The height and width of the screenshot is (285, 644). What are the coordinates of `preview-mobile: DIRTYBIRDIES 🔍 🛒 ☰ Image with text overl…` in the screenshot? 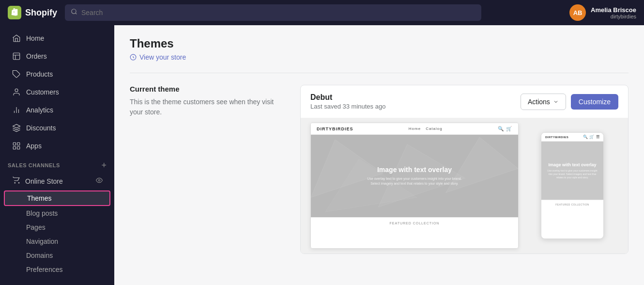 It's located at (572, 186).